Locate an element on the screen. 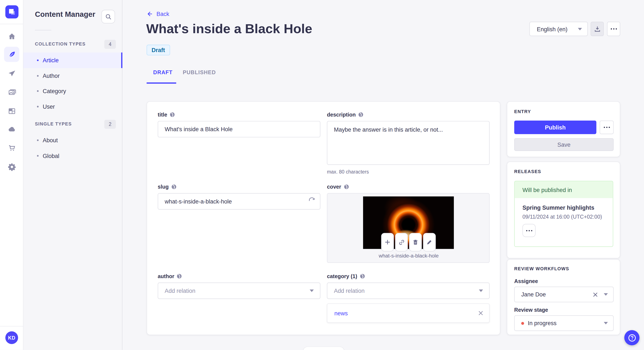 The width and height of the screenshot is (644, 350). collection-types-count: 4 is located at coordinates (110, 44).